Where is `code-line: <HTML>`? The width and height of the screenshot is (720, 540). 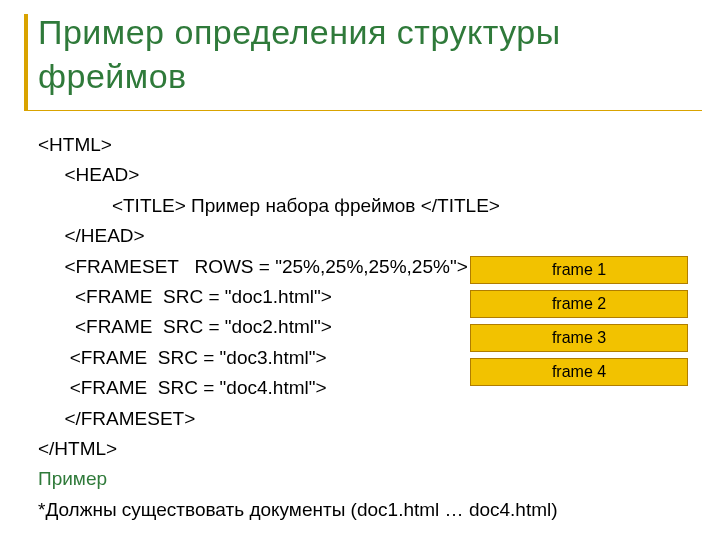
code-line: <HTML> is located at coordinates (369, 145).